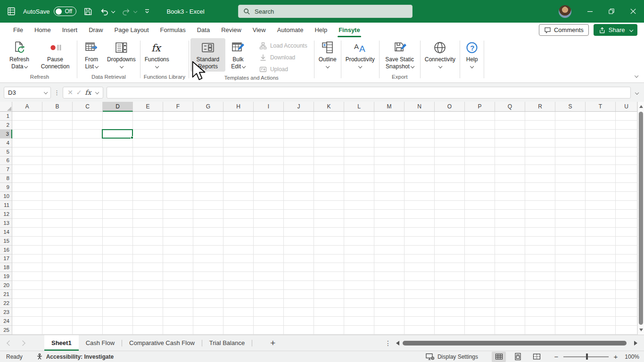 The width and height of the screenshot is (644, 362). Describe the element at coordinates (389, 223) in the screenshot. I see `cell-M13` at that location.